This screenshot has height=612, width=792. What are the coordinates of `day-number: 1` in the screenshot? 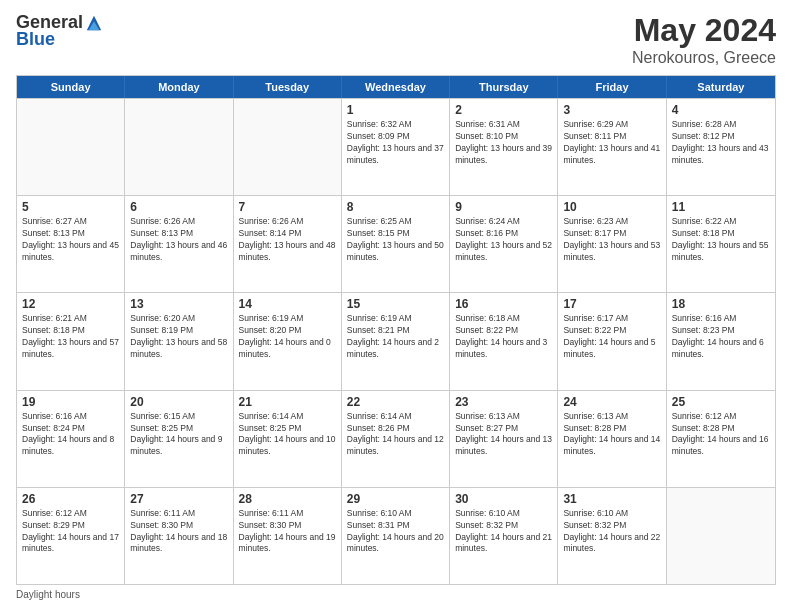 It's located at (396, 110).